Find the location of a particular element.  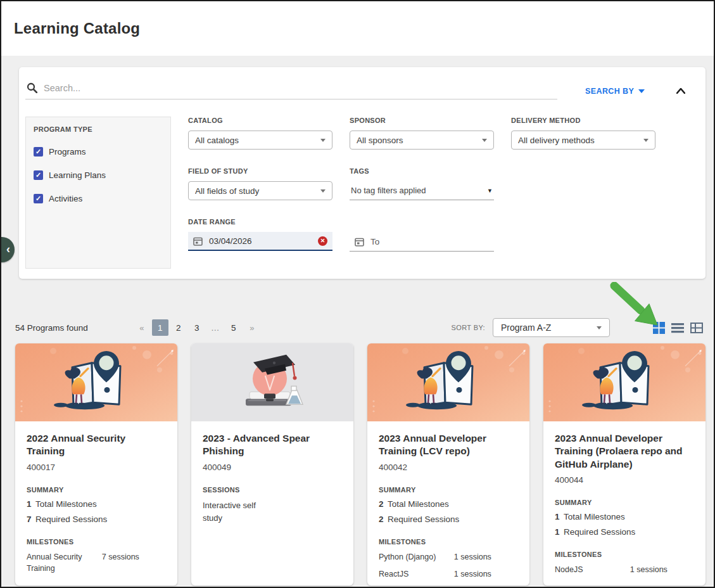

list-view-button is located at coordinates (678, 328).